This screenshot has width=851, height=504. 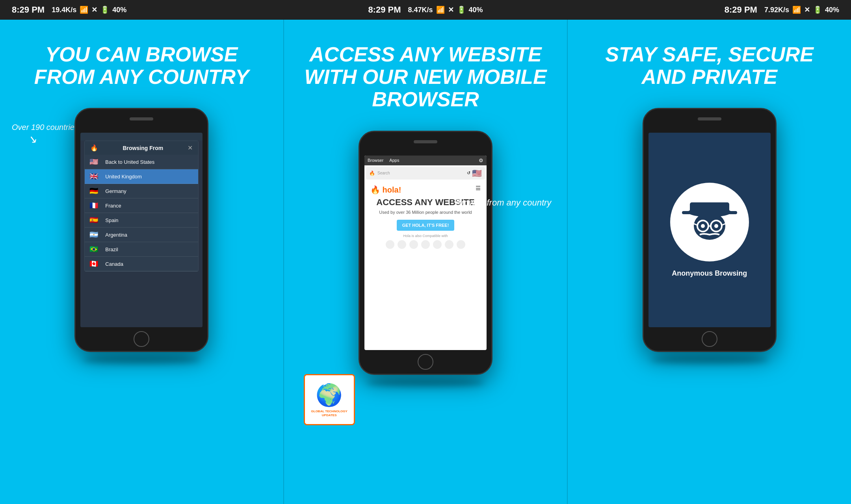 I want to click on get-hola-button: GET HOLA, IT'S FREE!, so click(x=426, y=225).